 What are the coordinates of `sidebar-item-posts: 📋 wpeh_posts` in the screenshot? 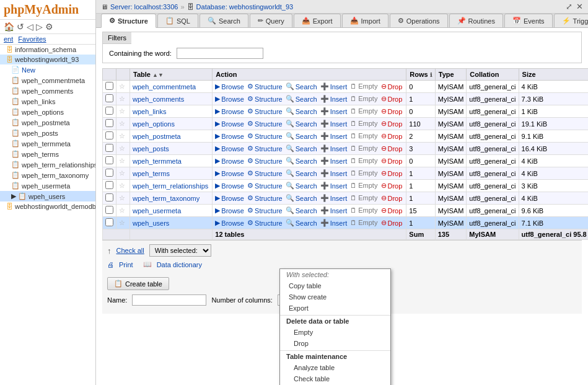 It's located at (48, 133).